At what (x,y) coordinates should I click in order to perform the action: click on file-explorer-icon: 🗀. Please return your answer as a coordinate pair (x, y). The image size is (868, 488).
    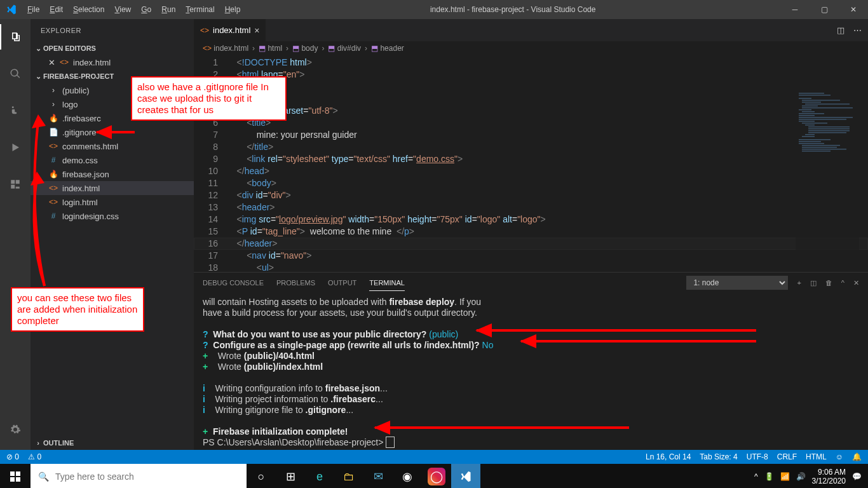
    Looking at the image, I should click on (349, 476).